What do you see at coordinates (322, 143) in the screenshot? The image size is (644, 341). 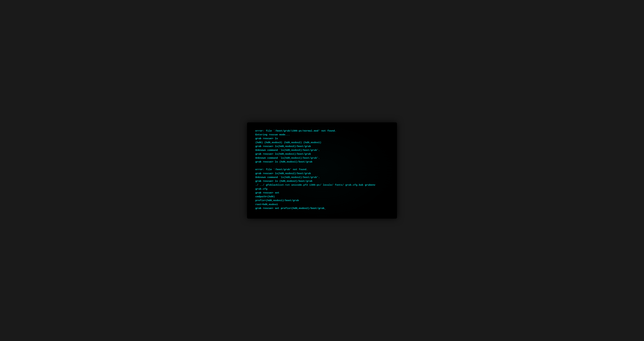 I see `terminal-line-line4: (hd0) (hd0,msdos3) (hd0,msdos2) (hd0,msd…` at bounding box center [322, 143].